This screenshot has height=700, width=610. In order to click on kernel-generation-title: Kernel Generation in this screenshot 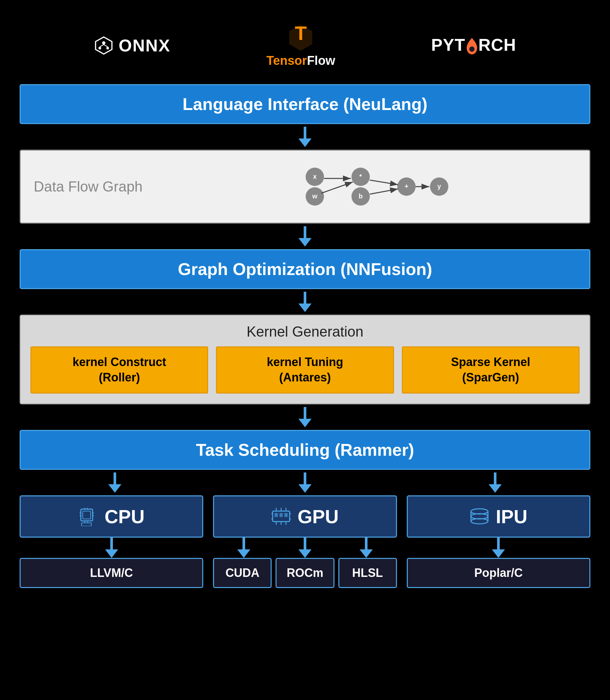, I will do `click(305, 332)`.